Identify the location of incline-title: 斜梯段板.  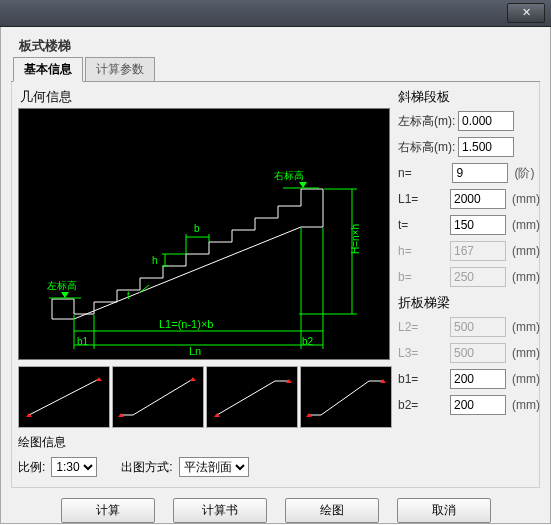
(468, 97).